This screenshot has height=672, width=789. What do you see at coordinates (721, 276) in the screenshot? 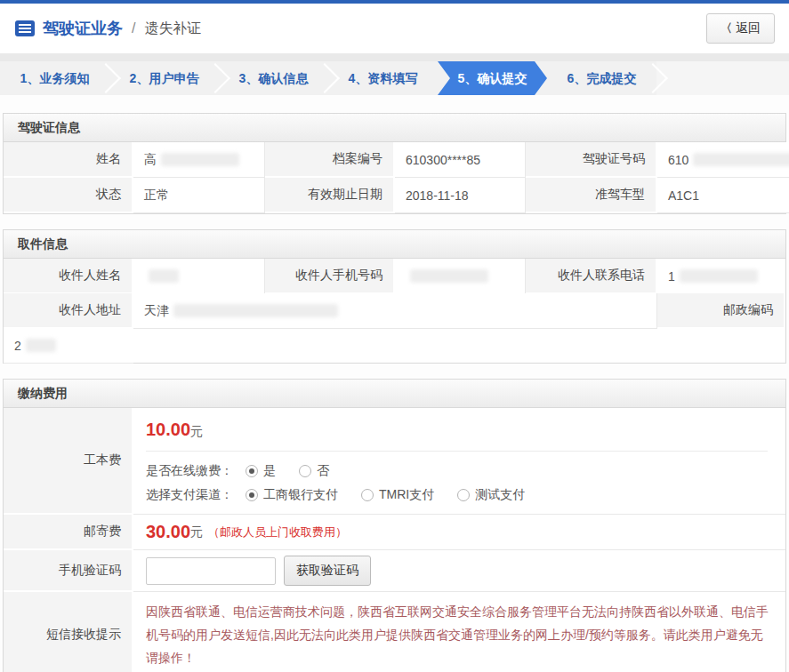
I see `recipient-phone-value: 1` at bounding box center [721, 276].